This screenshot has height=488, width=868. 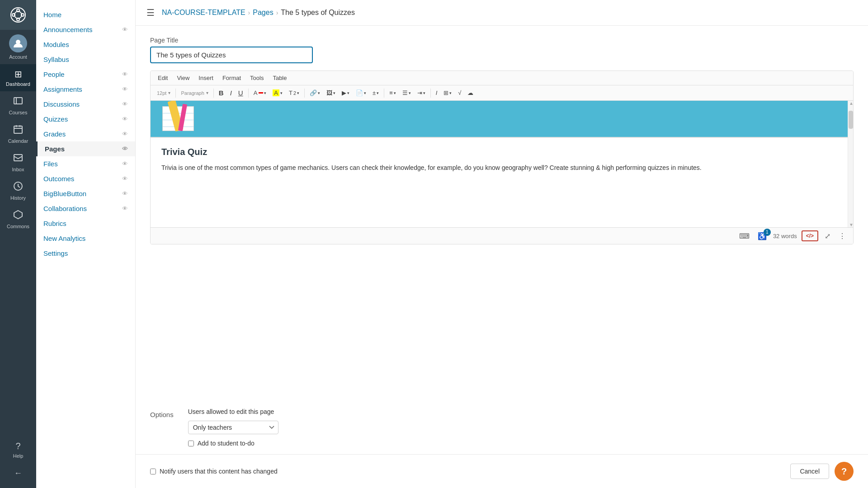 What do you see at coordinates (86, 89) in the screenshot?
I see `sidebar-item-assignments: Assignments 👁` at bounding box center [86, 89].